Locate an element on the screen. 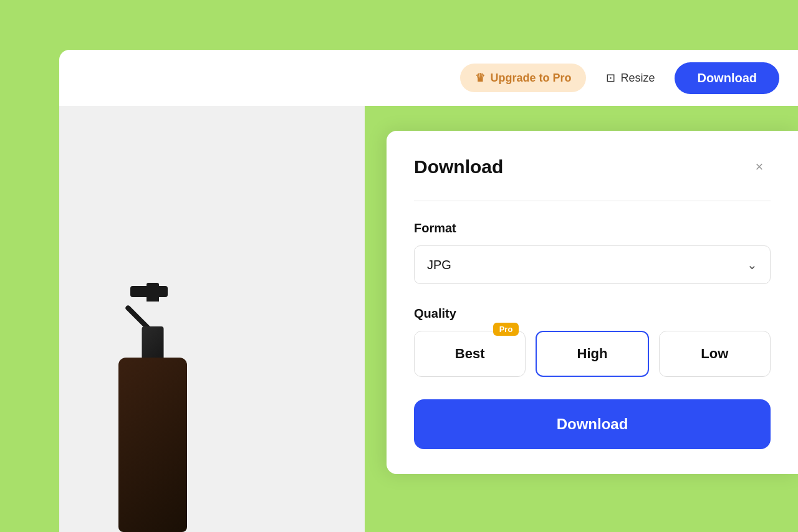 The image size is (798, 532). crown-icon: ♛ is located at coordinates (480, 78).